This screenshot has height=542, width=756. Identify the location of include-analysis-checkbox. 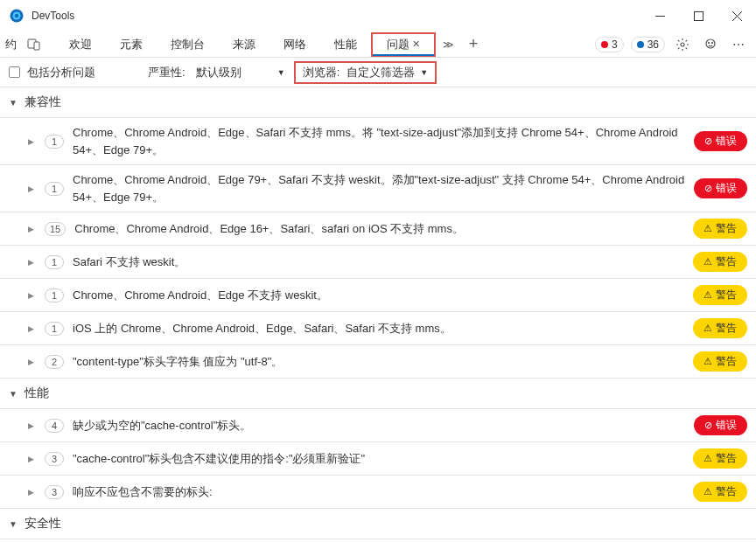
(14, 72).